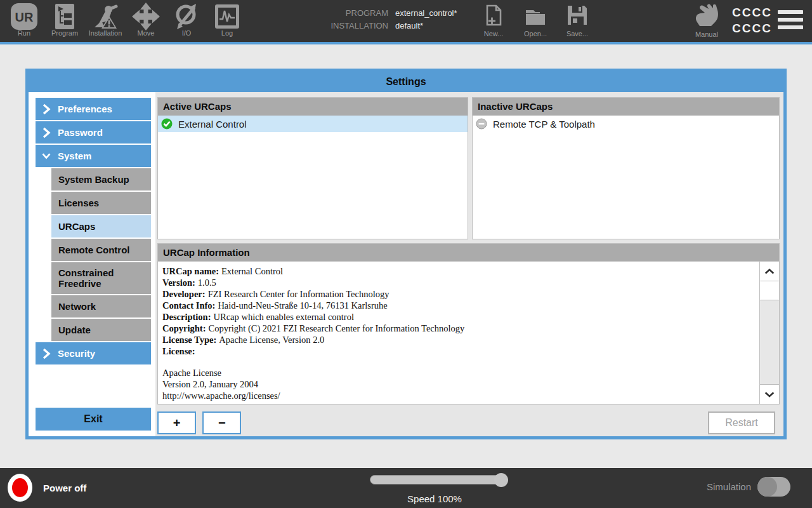  What do you see at coordinates (47, 488) in the screenshot?
I see `power-status-button: Power off` at bounding box center [47, 488].